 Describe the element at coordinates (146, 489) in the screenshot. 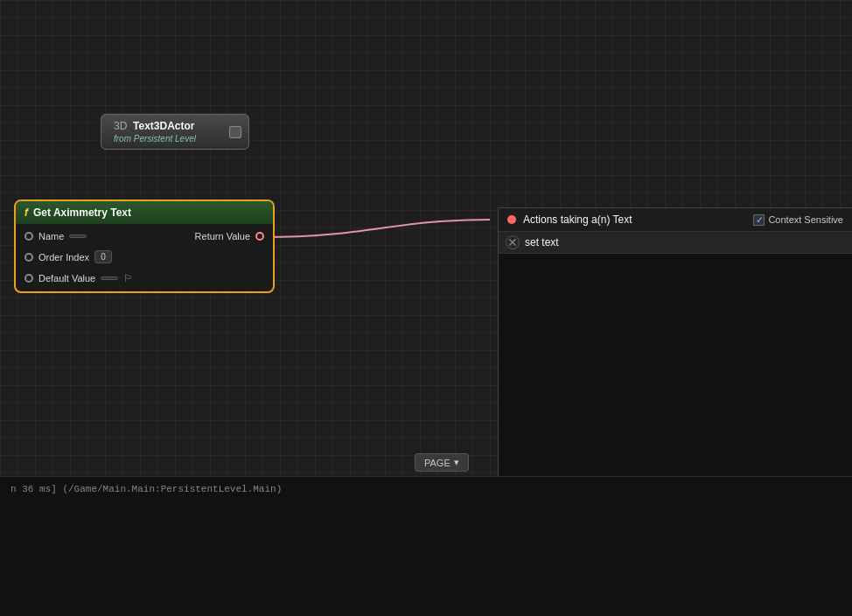

I see `status-text: n 36 ms] (/Game/Main.Main:PersistentLeve…` at that location.